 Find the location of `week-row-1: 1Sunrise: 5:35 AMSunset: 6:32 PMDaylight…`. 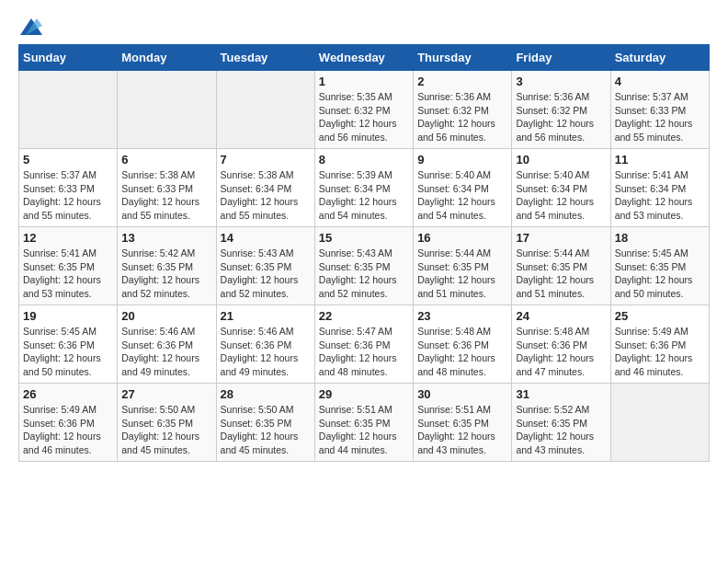

week-row-1: 1Sunrise: 5:35 AMSunset: 6:32 PMDaylight… is located at coordinates (364, 110).